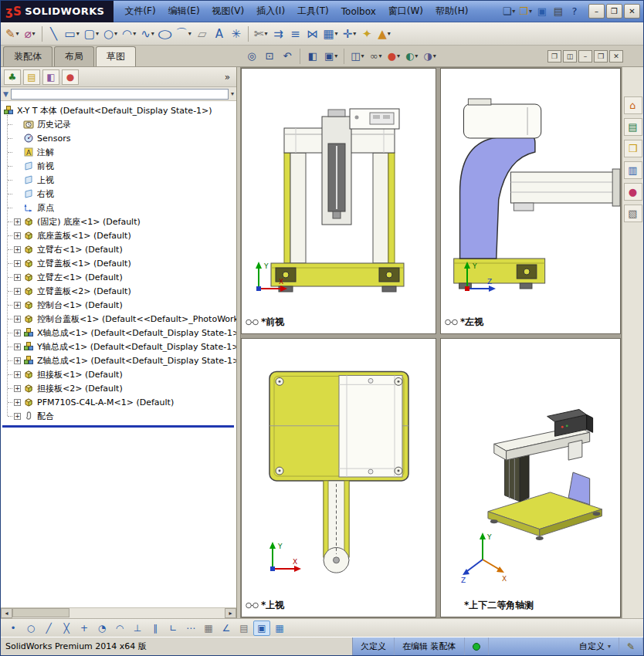 This screenshot has height=656, width=644. What do you see at coordinates (219, 34) in the screenshot?
I see `text-button: A` at bounding box center [219, 34].